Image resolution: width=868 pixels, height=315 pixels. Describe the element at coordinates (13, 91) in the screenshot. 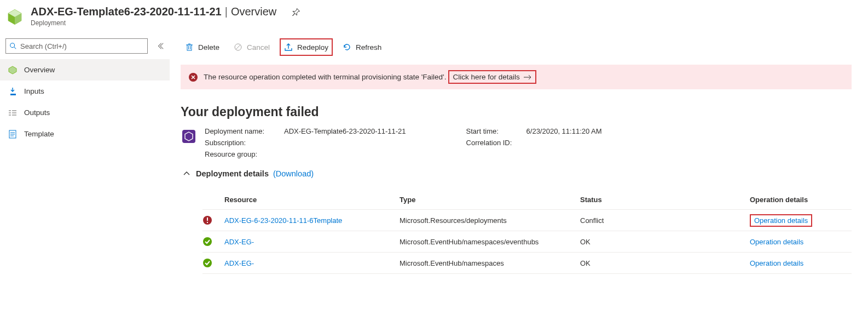

I see `inputs-icon` at that location.